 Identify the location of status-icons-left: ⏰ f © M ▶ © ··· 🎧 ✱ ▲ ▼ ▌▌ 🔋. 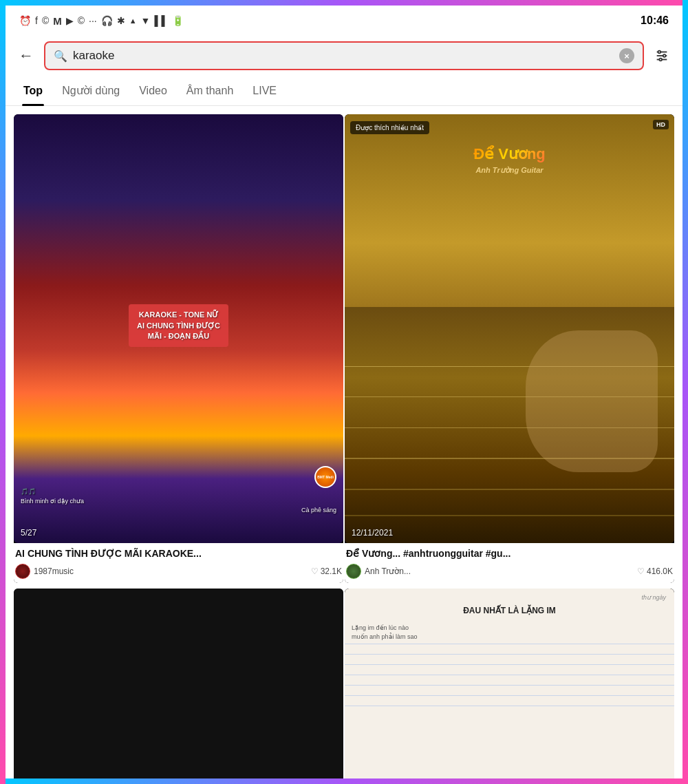
(102, 21).